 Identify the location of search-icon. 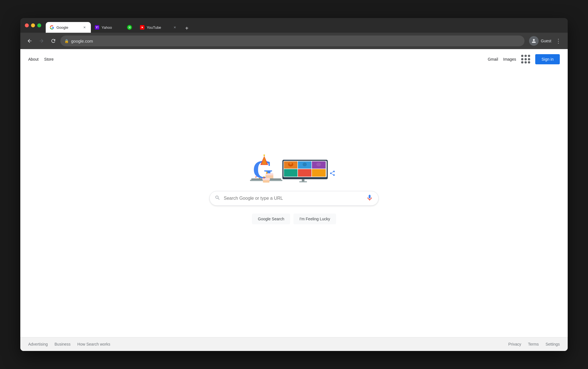
(218, 199).